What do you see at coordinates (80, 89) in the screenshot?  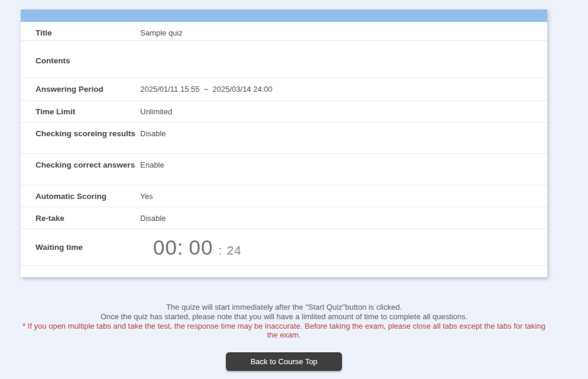 I see `row-label-answering-period: Answering Period` at bounding box center [80, 89].